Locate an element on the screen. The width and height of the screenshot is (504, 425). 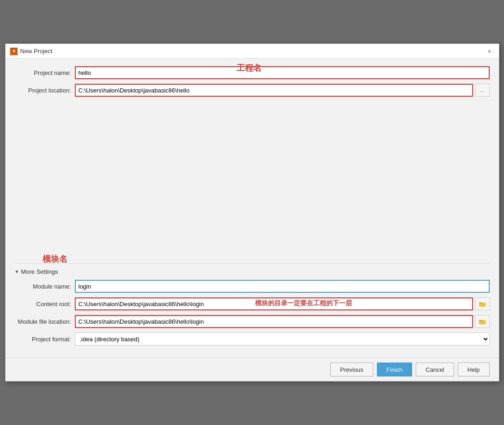
title-bar: ✦ New Project × is located at coordinates (252, 51).